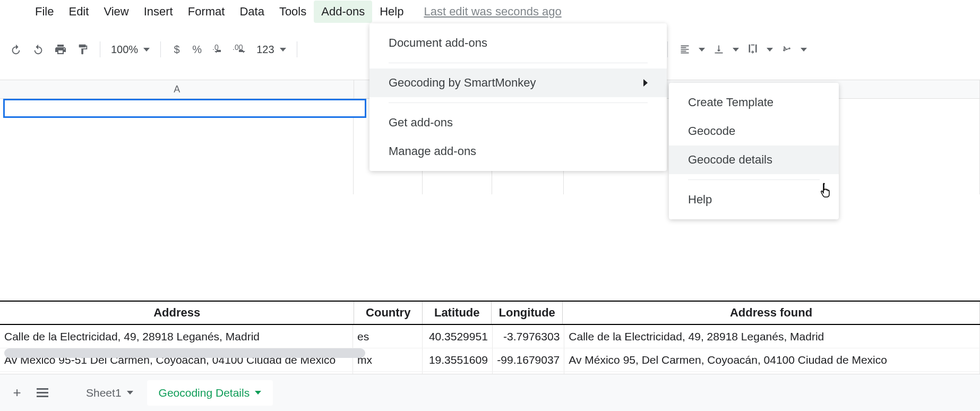 The width and height of the screenshot is (980, 411). I want to click on more-formats-label: 123, so click(265, 50).